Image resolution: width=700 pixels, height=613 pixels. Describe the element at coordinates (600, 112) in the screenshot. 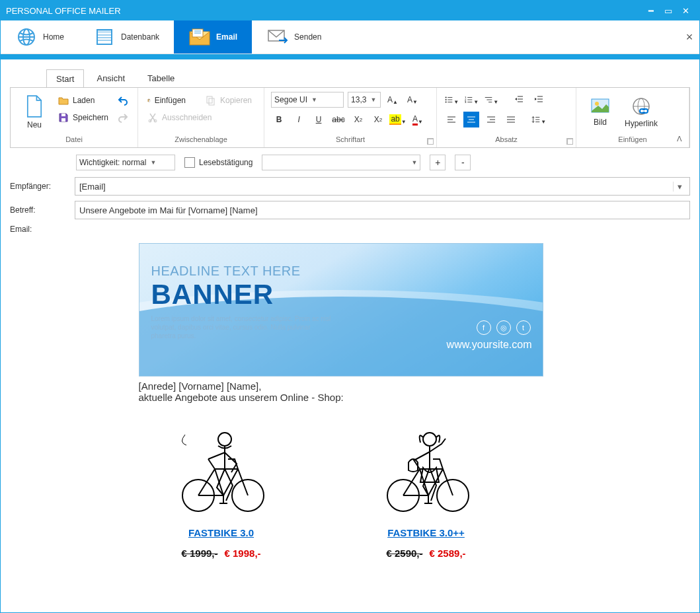

I see `bild-button: Bild` at that location.